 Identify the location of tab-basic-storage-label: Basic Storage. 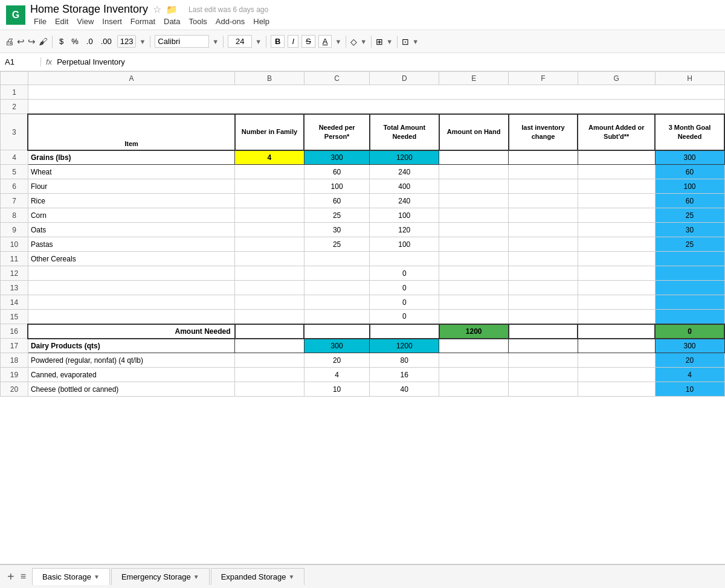
(66, 577).